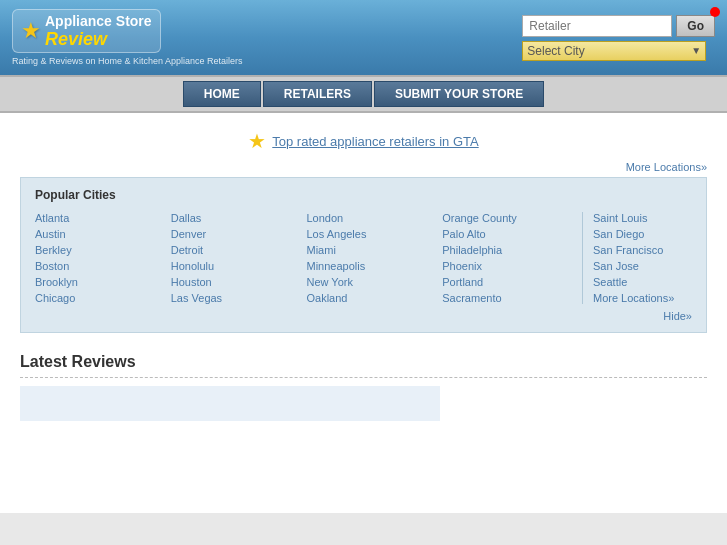 This screenshot has height=545, width=727. Describe the element at coordinates (642, 234) in the screenshot. I see `city-link-right: San Diego` at that location.